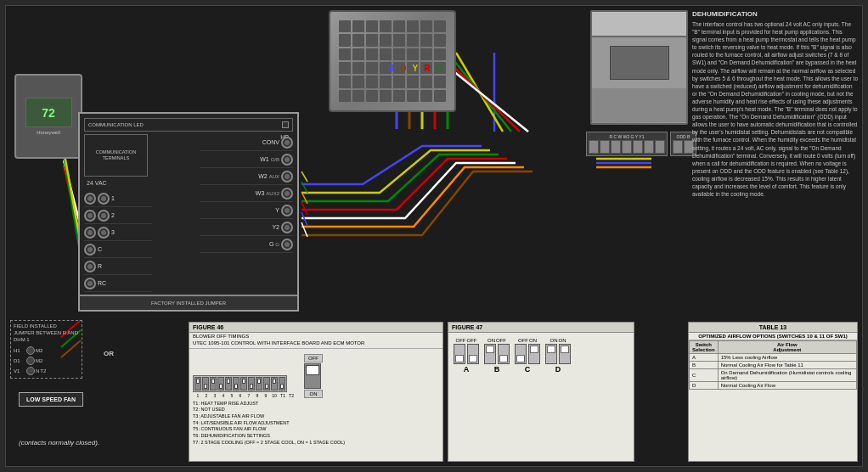  Describe the element at coordinates (786, 365) in the screenshot. I see `row-b-desc: Normal Cooling Air Flow for Table 11` at that location.